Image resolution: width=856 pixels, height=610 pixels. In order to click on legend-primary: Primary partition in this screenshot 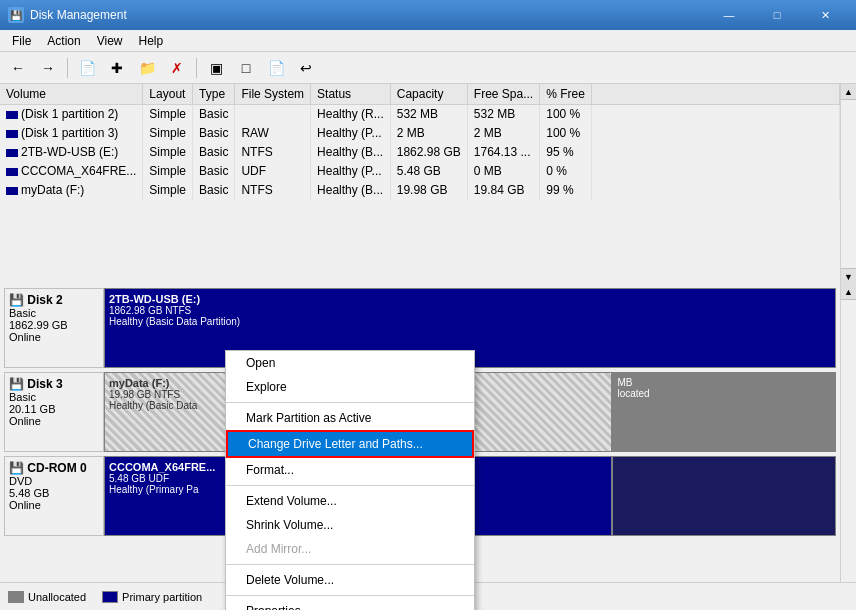, I will do `click(152, 597)`.